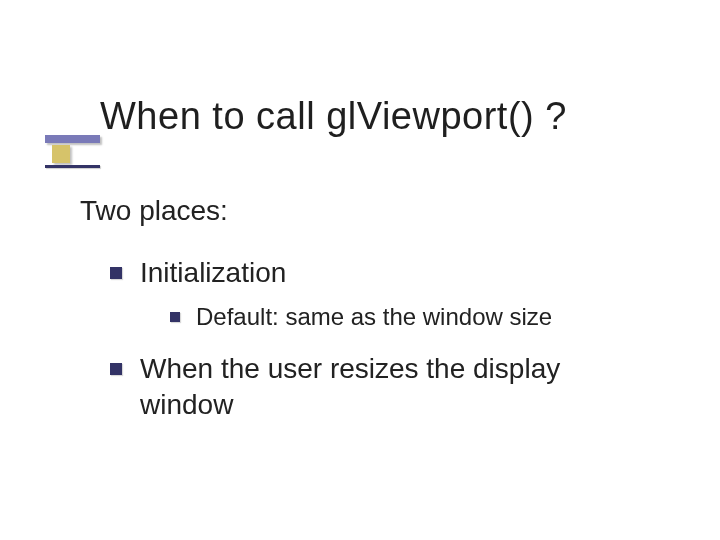 Image resolution: width=720 pixels, height=540 pixels. I want to click on list-item: Default: same as the window size, so click(415, 316).